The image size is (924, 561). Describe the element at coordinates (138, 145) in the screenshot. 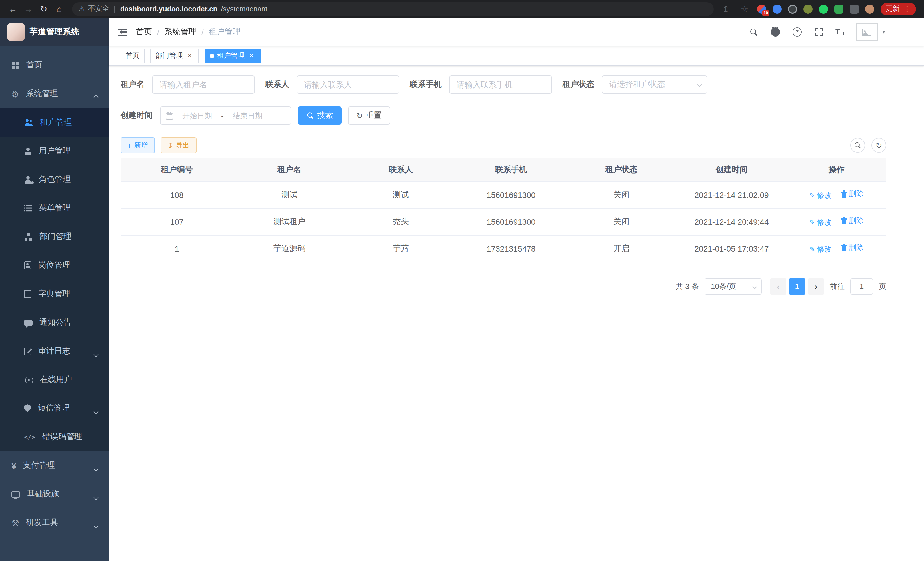

I see `add-button: + 新增` at that location.